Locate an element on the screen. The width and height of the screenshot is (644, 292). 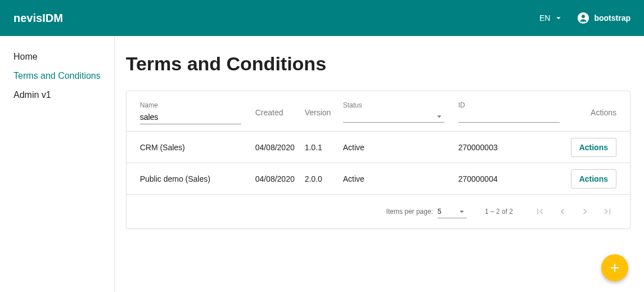
cell-version: 2.0.0 is located at coordinates (324, 179).